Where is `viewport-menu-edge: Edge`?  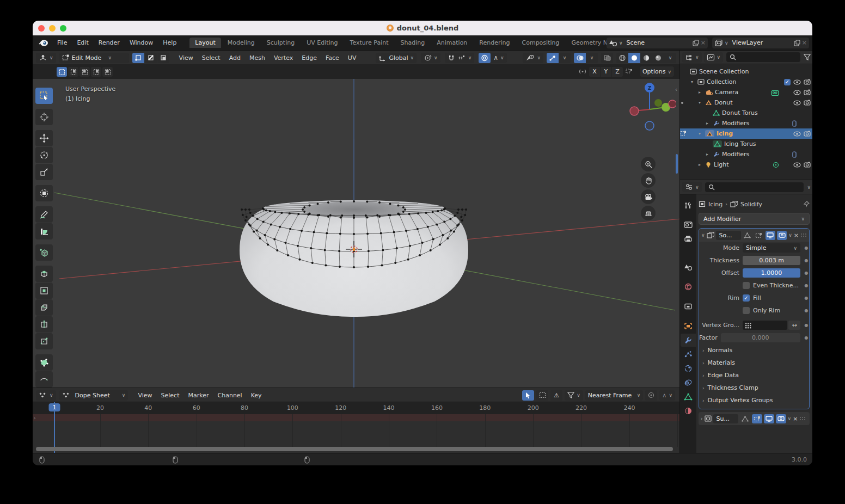 viewport-menu-edge: Edge is located at coordinates (309, 58).